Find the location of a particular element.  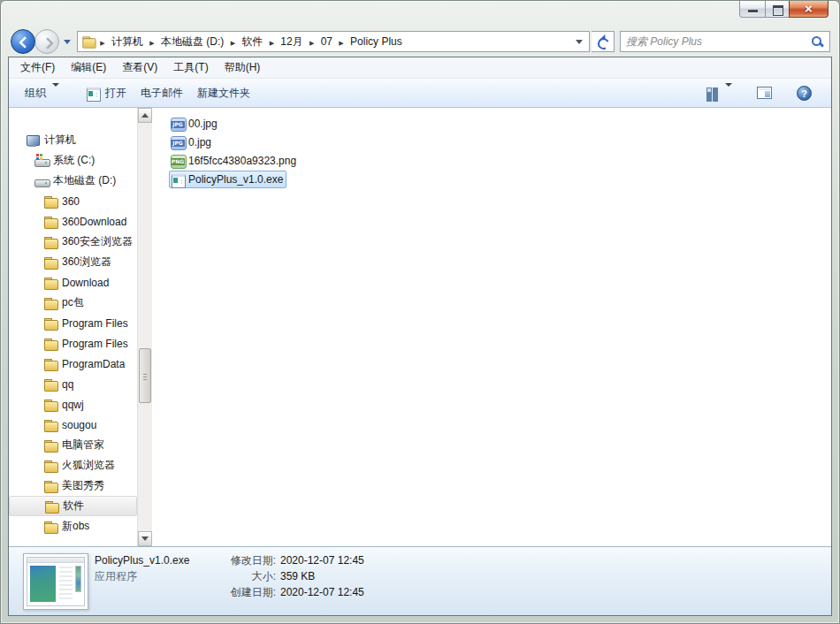

minimize-button is located at coordinates (752, 9).